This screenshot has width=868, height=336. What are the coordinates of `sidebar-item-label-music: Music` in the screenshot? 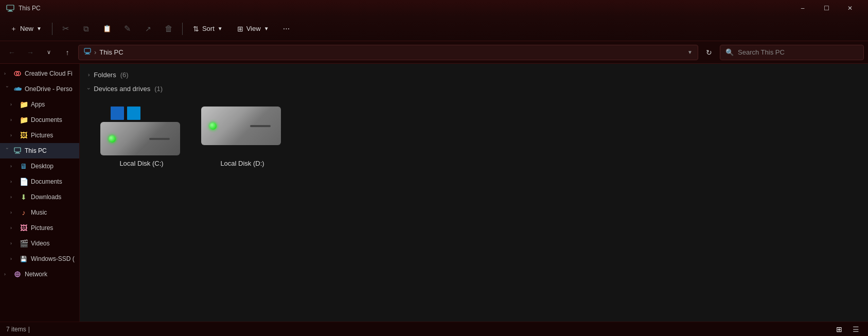 It's located at (53, 213).